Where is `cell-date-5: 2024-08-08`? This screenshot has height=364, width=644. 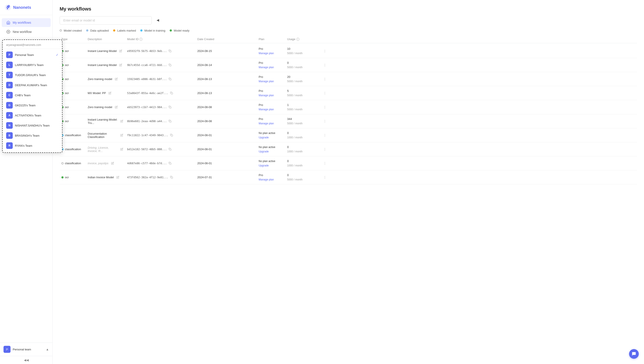
cell-date-5: 2024-08-08 is located at coordinates (226, 121).